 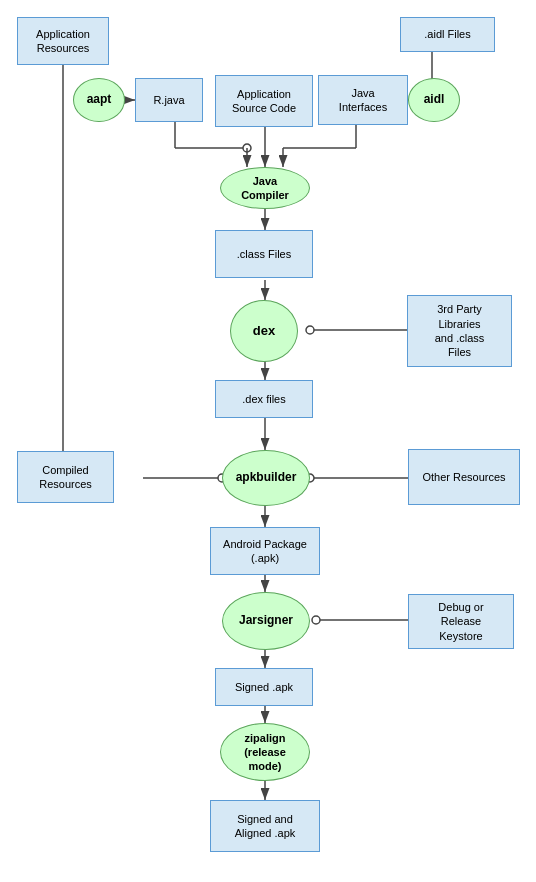 What do you see at coordinates (265, 551) in the screenshot?
I see `android-package-box: Android Package(.apk)` at bounding box center [265, 551].